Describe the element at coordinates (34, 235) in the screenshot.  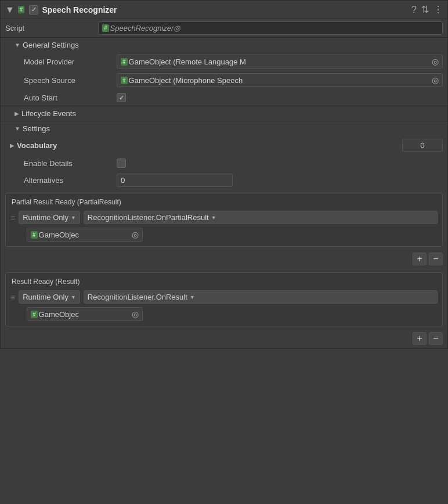
I see `partial-result-hash: #` at that location.